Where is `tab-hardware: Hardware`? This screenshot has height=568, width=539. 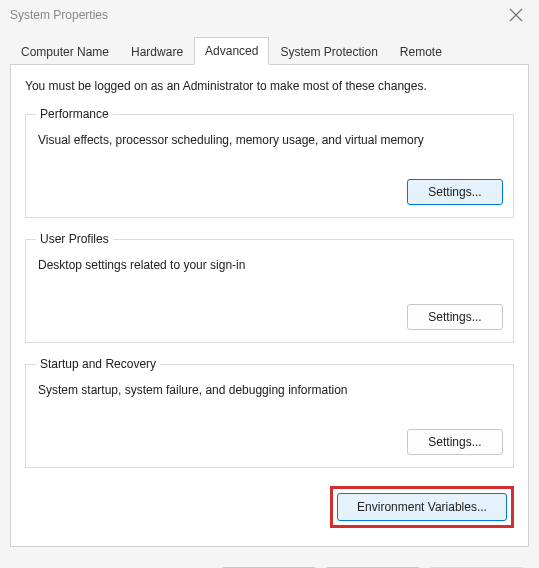
tab-hardware: Hardware is located at coordinates (157, 52).